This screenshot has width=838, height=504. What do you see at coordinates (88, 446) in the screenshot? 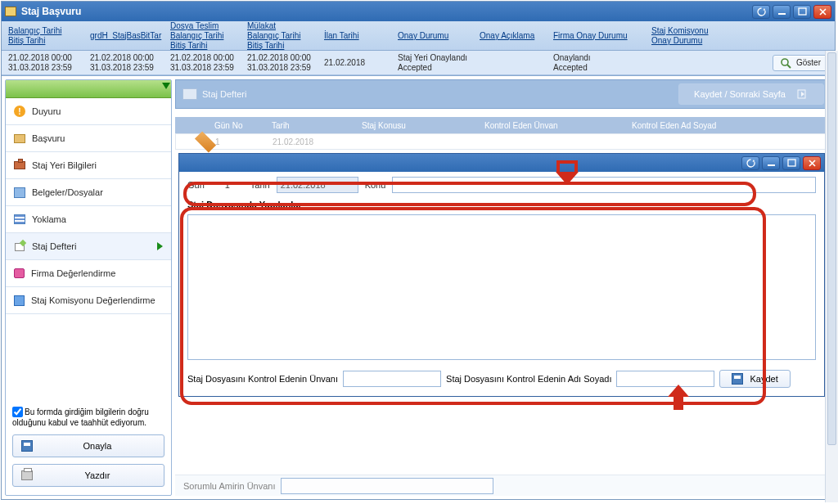
I see `approve-button: Onayla` at bounding box center [88, 446].